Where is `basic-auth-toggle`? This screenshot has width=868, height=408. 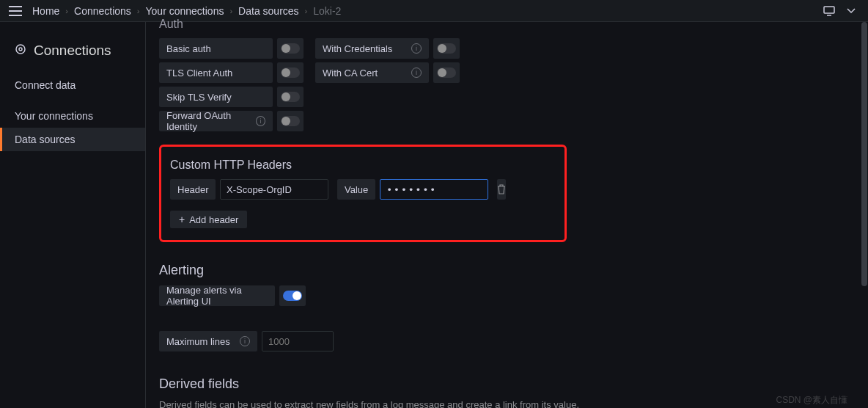 basic-auth-toggle is located at coordinates (290, 48).